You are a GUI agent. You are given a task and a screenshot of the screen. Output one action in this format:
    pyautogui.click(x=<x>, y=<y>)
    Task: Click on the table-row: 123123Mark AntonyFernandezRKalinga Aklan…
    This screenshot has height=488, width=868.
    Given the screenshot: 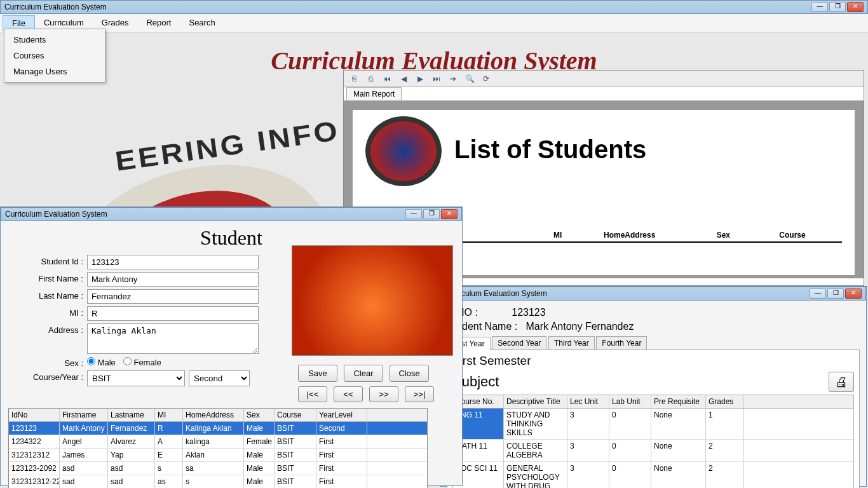 What is the action you would take?
    pyautogui.click(x=218, y=428)
    